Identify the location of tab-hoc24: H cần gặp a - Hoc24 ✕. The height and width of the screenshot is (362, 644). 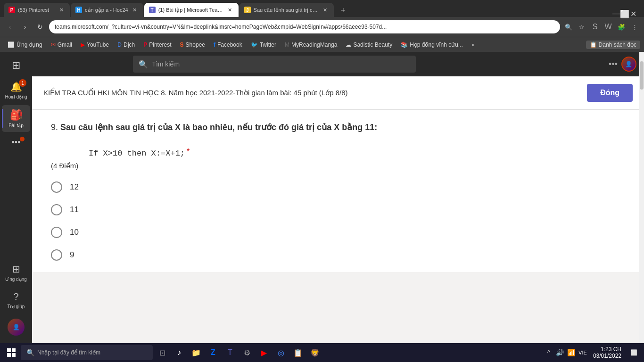
(107, 10).